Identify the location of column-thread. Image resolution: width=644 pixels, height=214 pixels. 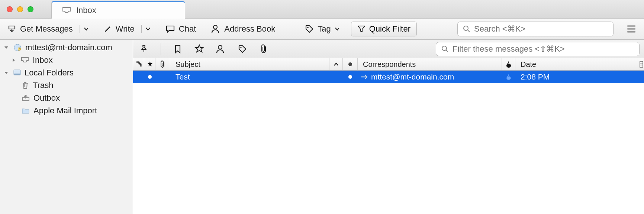
(139, 64).